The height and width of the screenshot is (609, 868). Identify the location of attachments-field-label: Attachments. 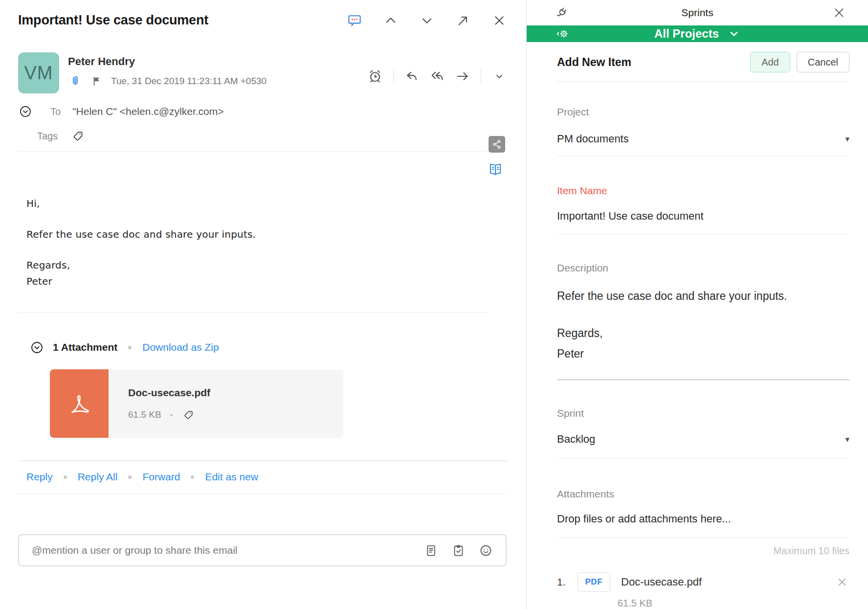
(703, 494).